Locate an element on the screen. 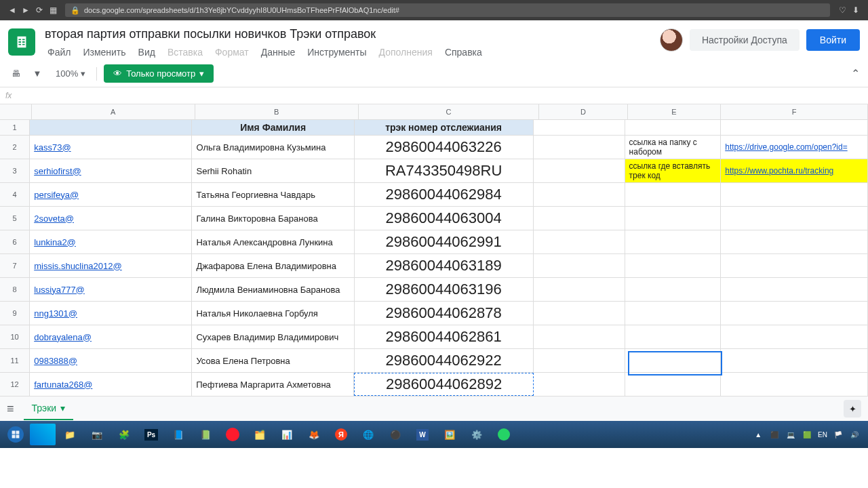 The image size is (868, 488). cell-e: ссылка где вставлять трек код is located at coordinates (673, 171).